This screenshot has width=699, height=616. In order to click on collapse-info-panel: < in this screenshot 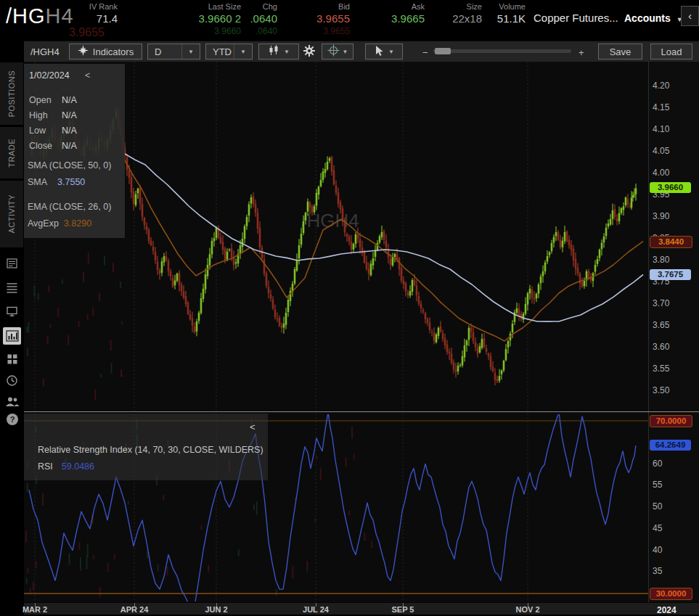, I will do `click(87, 75)`.